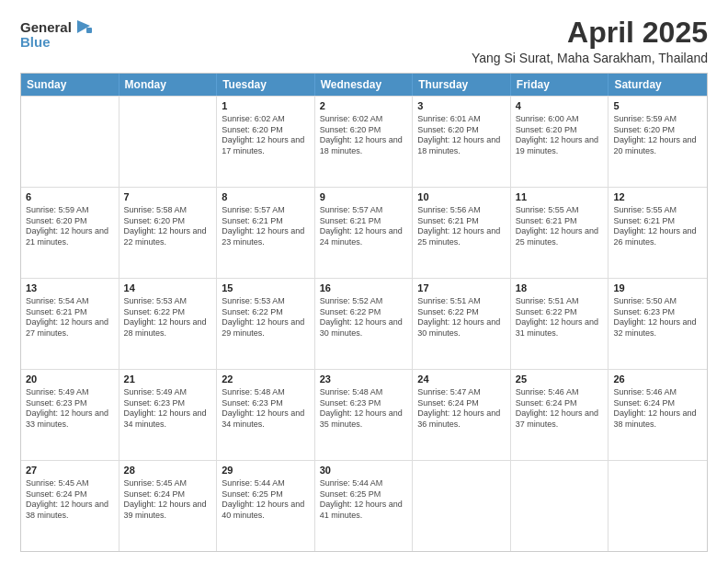  Describe the element at coordinates (461, 136) in the screenshot. I see `cell-info: Sunrise: 6:01 AMSunset: 6:20 PMDaylight:…` at that location.